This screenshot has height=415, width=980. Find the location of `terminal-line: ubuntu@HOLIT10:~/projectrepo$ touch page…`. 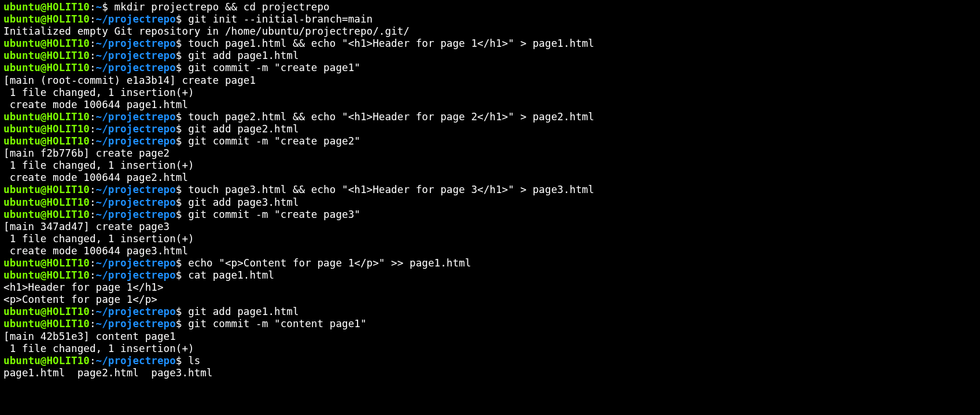

terminal-line: ubuntu@HOLIT10:~/projectrepo$ touch page… is located at coordinates (490, 190).